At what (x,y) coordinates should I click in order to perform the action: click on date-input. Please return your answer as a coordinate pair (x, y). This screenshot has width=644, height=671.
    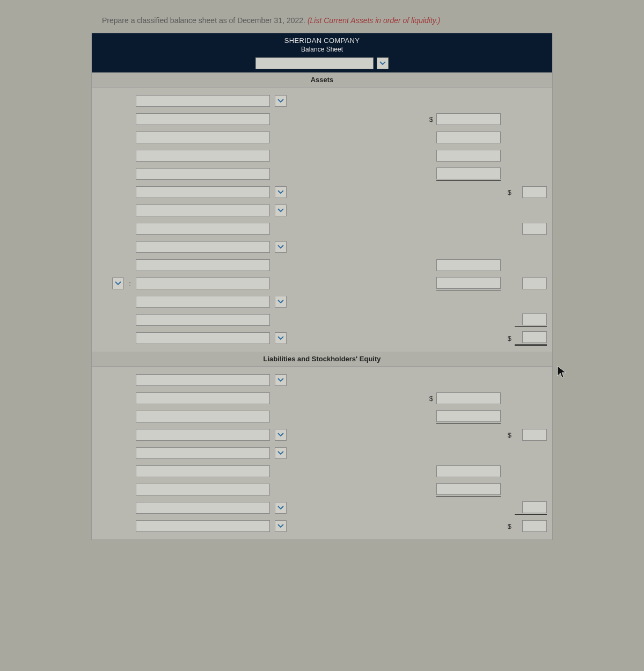
    Looking at the image, I should click on (314, 63).